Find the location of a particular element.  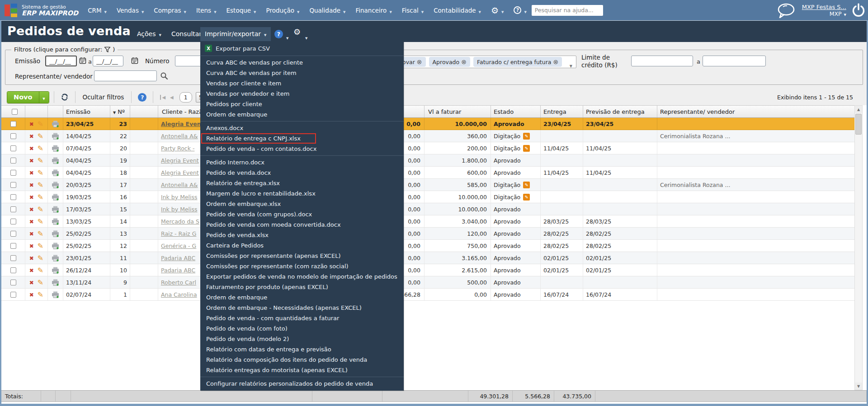

col-numero: Nº is located at coordinates (120, 112).